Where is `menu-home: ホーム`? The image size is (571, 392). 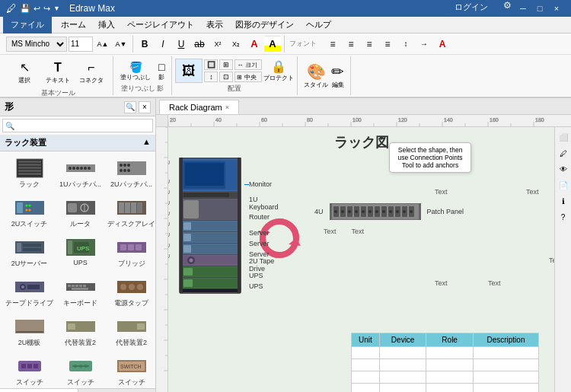 menu-home: ホーム is located at coordinates (73, 24).